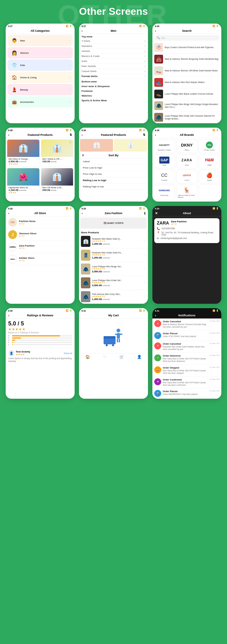 The height and width of the screenshot is (644, 227). I want to click on brand-samsung: SAMSUNG Samsung, so click(164, 192).